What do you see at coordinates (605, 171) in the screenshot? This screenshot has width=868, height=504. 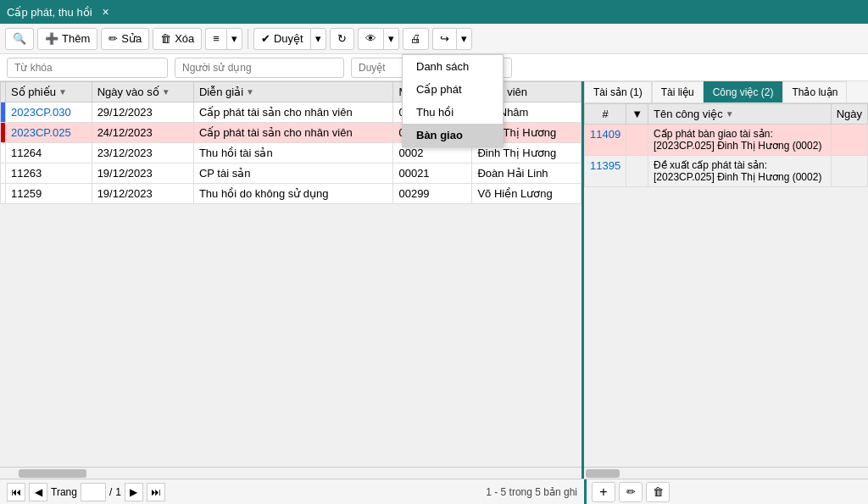 I see `right-cell-id: 11395` at bounding box center [605, 171].